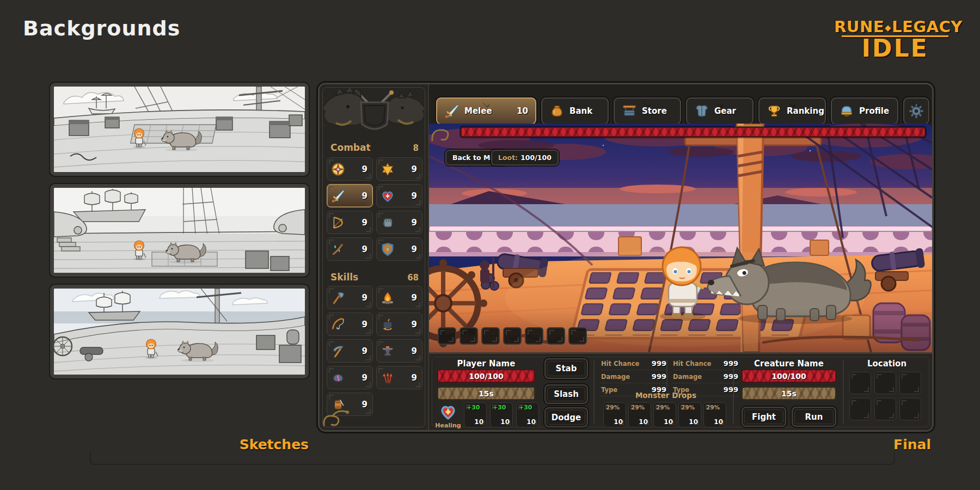 This screenshot has height=490, width=980. What do you see at coordinates (416, 148) in the screenshot?
I see `combat-total: 8` at bounding box center [416, 148].